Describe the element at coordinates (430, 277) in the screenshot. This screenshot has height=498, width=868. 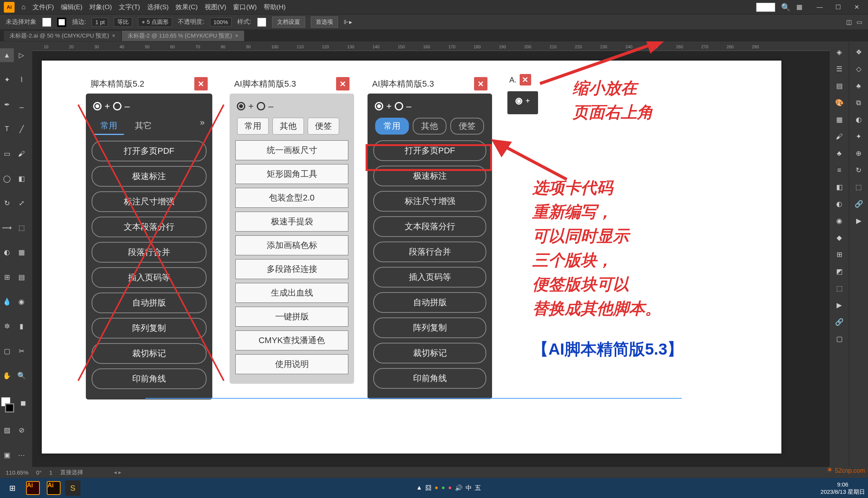
I see `script-button: 插入页码等` at that location.